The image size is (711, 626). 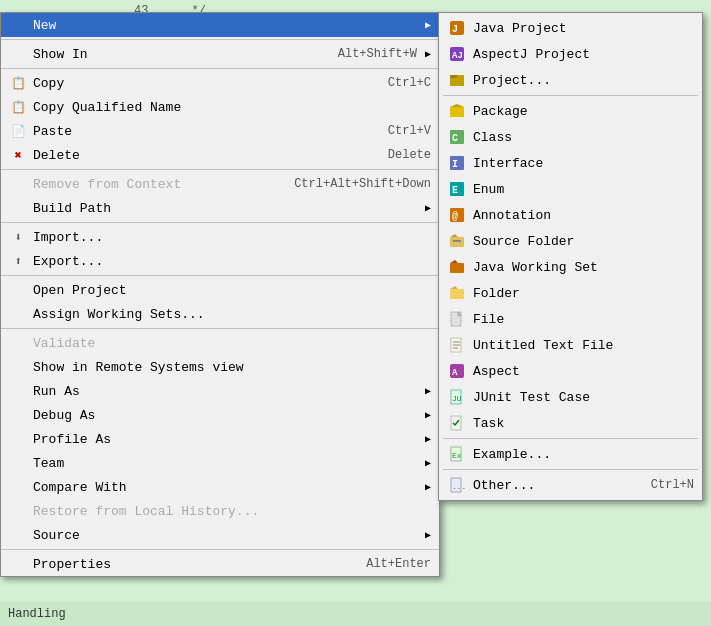 I want to click on junit-icon: JU, so click(x=457, y=397).